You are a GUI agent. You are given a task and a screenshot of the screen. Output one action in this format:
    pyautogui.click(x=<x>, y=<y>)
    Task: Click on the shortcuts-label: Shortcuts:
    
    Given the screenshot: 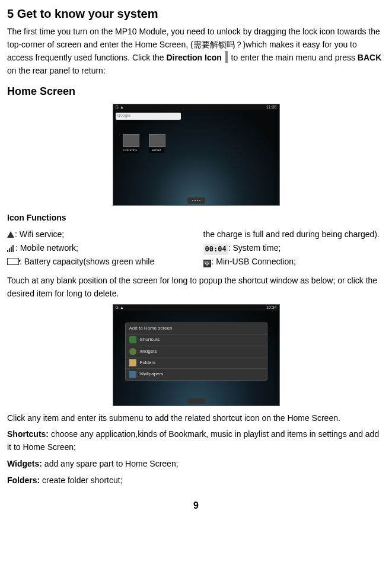 What is the action you would take?
    pyautogui.click(x=28, y=434)
    